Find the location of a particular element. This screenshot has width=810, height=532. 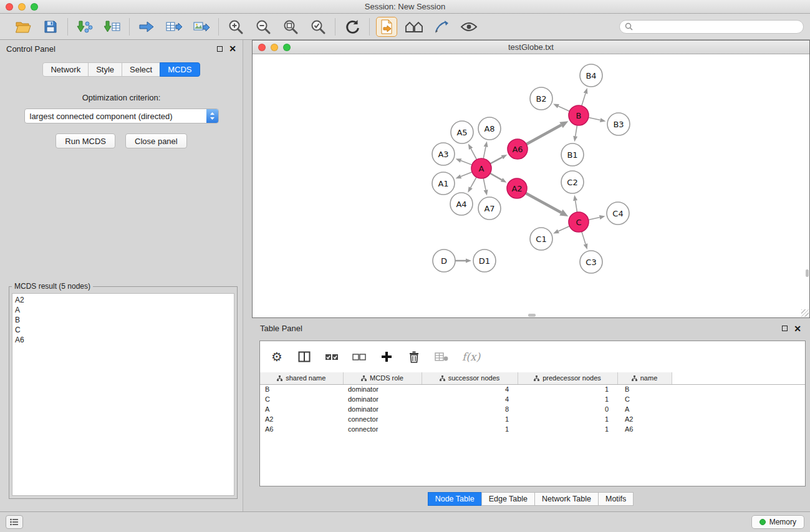

network-node-A3: A3 is located at coordinates (443, 154).